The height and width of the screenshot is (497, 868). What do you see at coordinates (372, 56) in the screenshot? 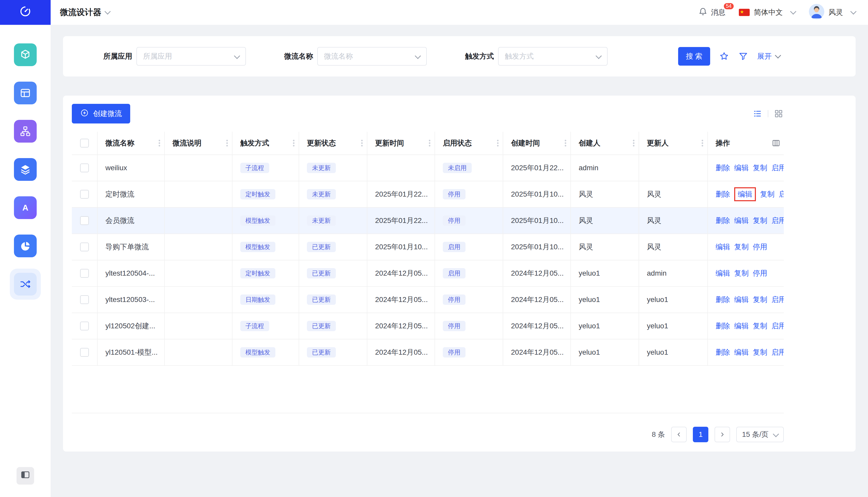
I see `filter-select-flow-name: 微流名称` at bounding box center [372, 56].